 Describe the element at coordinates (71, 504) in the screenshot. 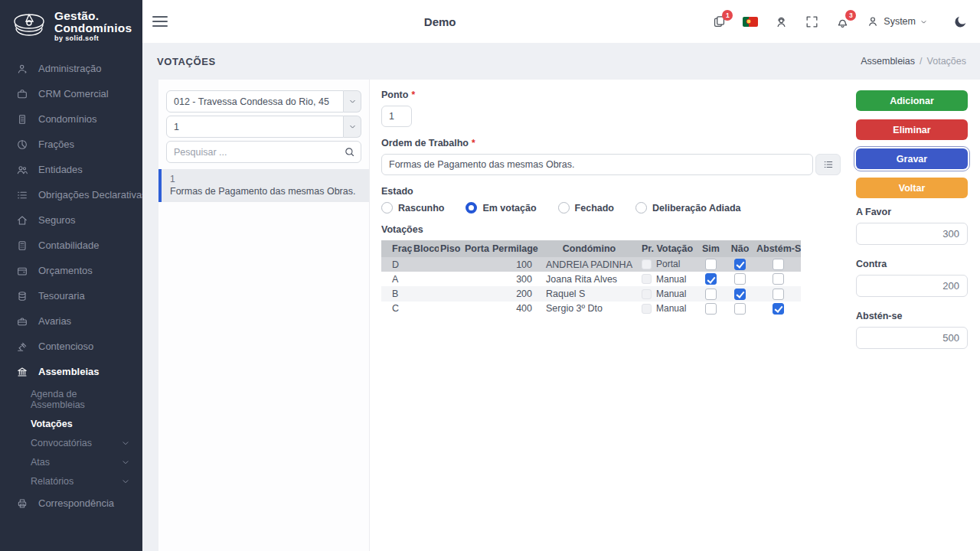

I see `sidebar-item-correspondencia: Correspondência` at that location.